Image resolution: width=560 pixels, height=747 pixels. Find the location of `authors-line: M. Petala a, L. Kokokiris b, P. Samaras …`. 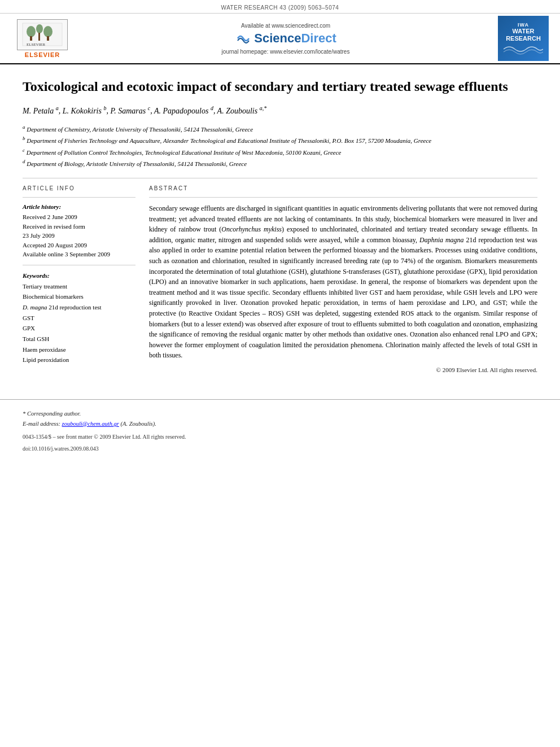

authors-line: M. Petala a, L. Kokokiris b, P. Samaras … is located at coordinates (280, 111).